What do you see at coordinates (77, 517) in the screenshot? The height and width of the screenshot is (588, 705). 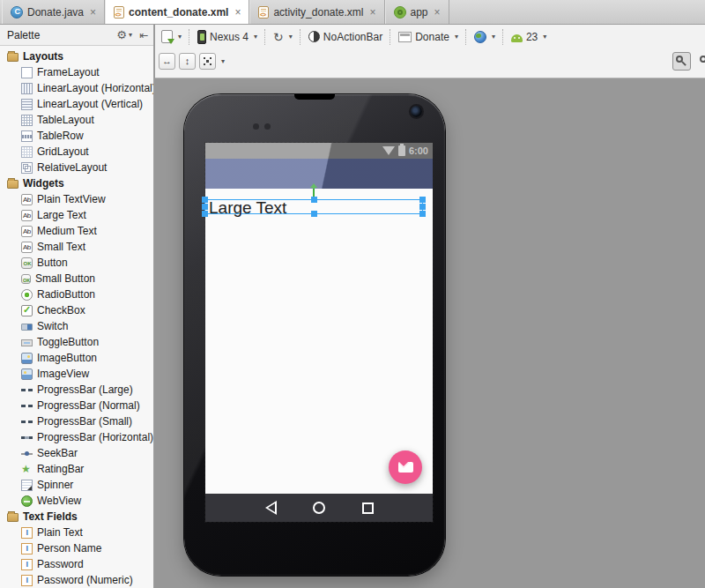 I see `palette-row-text-fields: Text Fields` at bounding box center [77, 517].